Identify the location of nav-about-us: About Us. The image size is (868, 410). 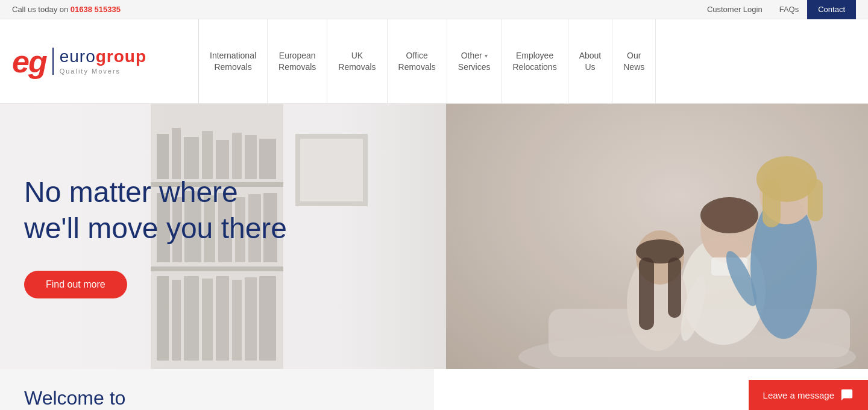
(591, 62).